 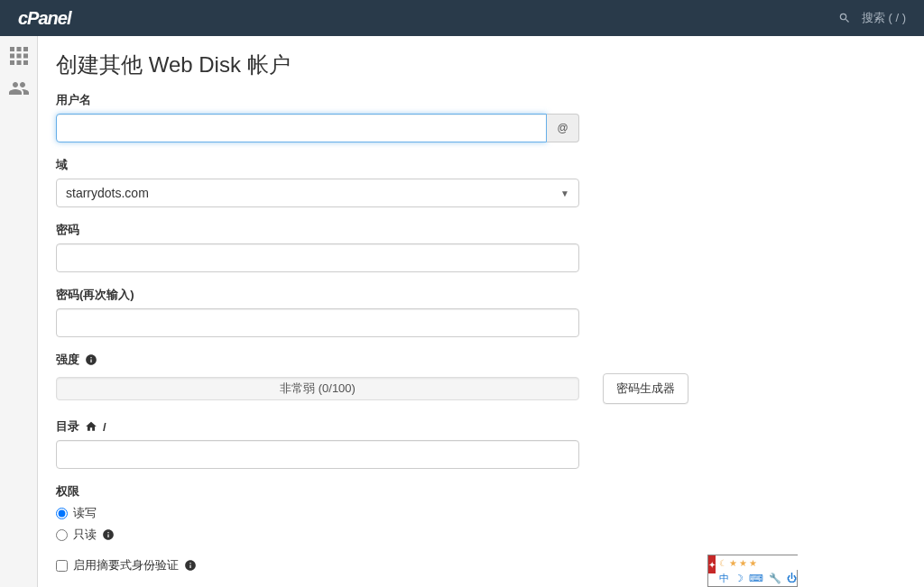 I want to click on wrench-icon: 🔧, so click(x=775, y=579).